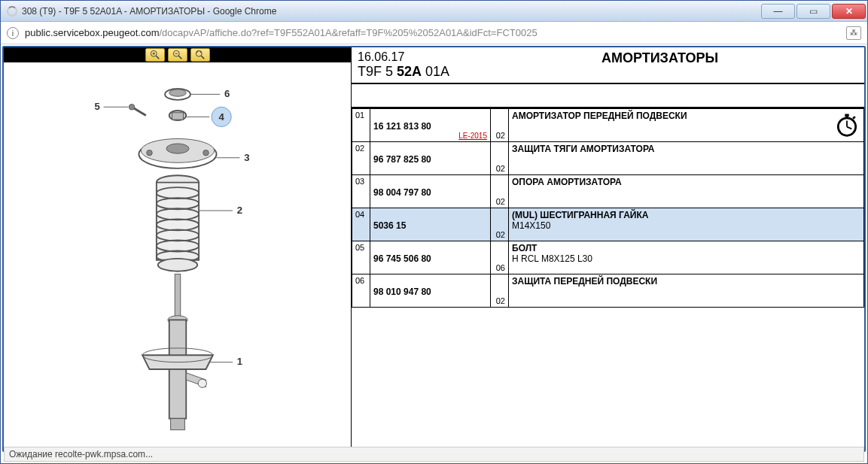 This screenshot has width=868, height=464. What do you see at coordinates (178, 55) in the screenshot?
I see `zoom-out-button` at bounding box center [178, 55].